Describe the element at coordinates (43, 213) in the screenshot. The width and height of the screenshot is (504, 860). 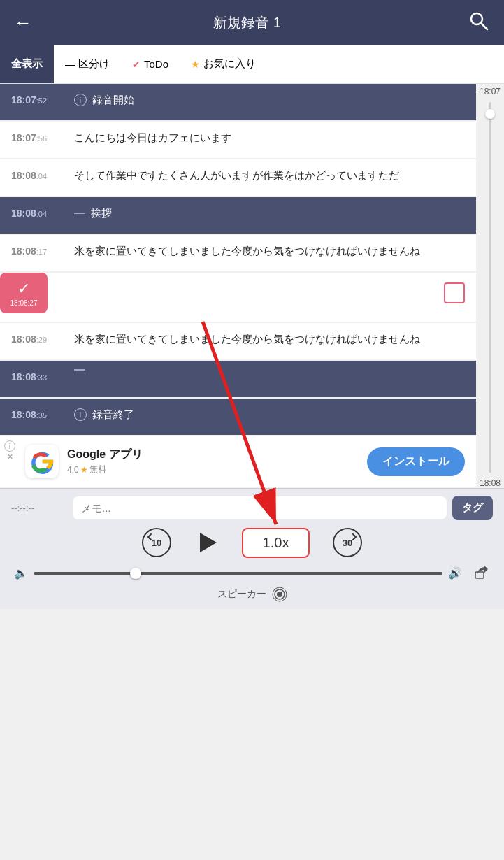
I see `time-label-4: 18:08:04` at that location.